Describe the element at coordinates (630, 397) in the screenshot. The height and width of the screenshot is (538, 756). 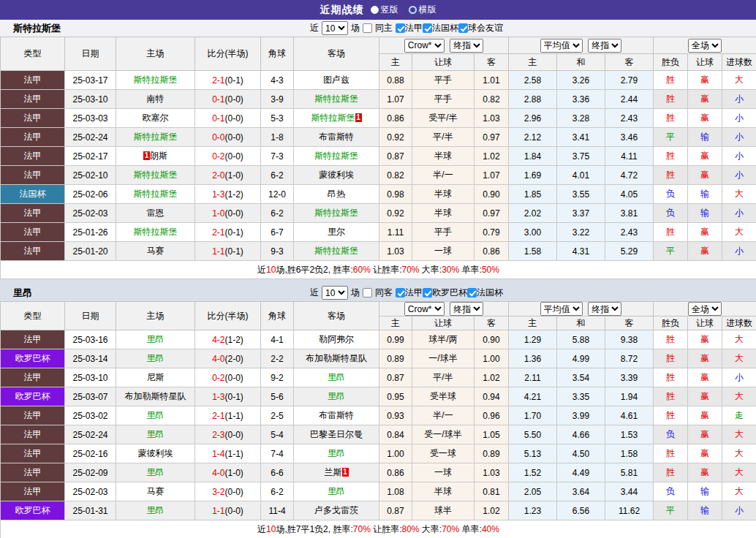
I see `avg-away: 1.94` at that location.